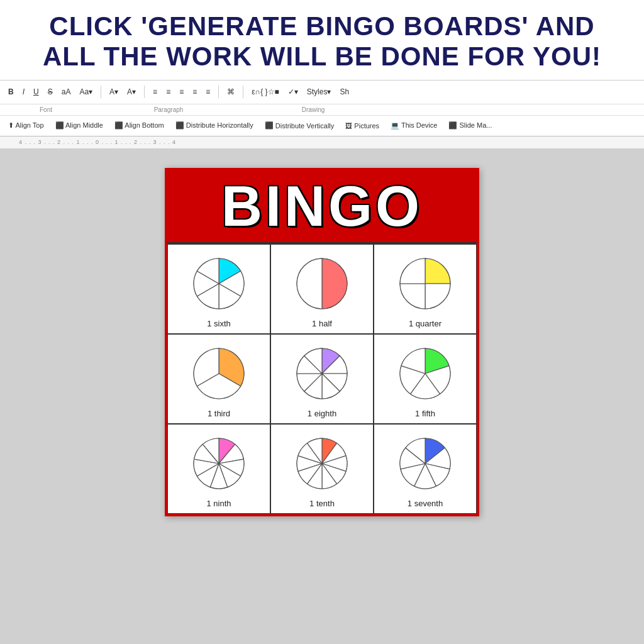 The image size is (644, 644). I want to click on distribute-horizontally-button: ⬛ Distribute Horizontally, so click(214, 126).